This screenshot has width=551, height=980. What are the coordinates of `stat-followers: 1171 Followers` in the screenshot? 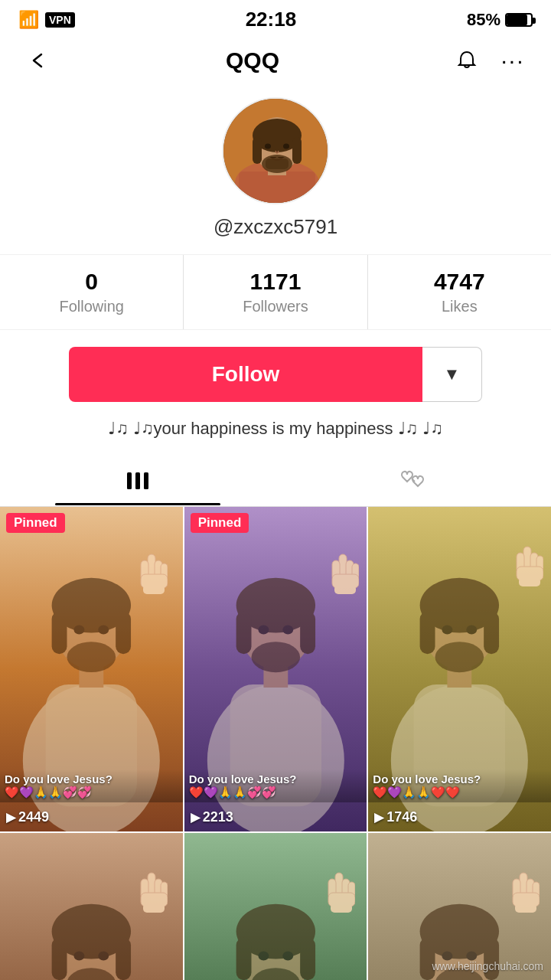 It's located at (276, 292).